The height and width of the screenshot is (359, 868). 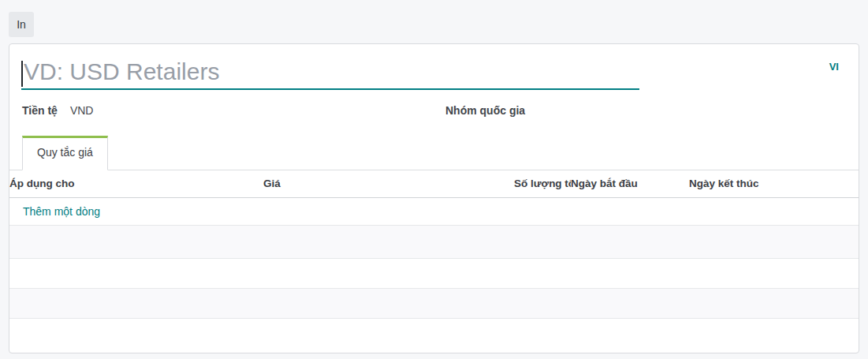 What do you see at coordinates (22, 74) in the screenshot?
I see `text-cursor` at bounding box center [22, 74].